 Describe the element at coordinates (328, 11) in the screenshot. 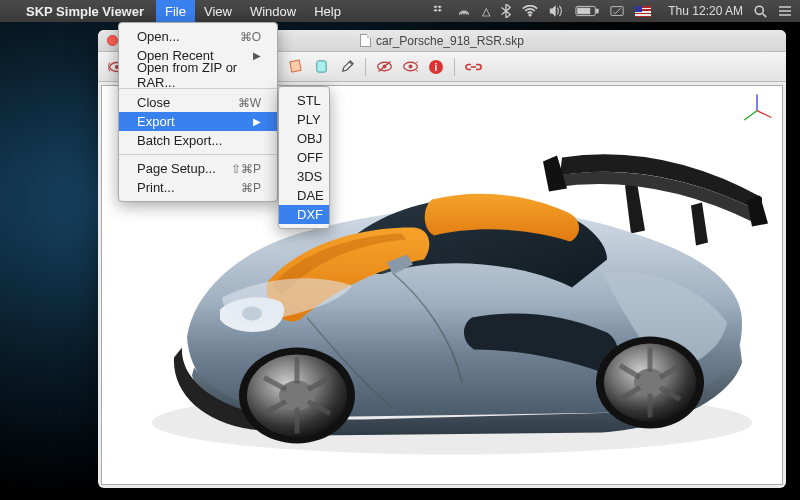

I see `menu-help: Help` at that location.